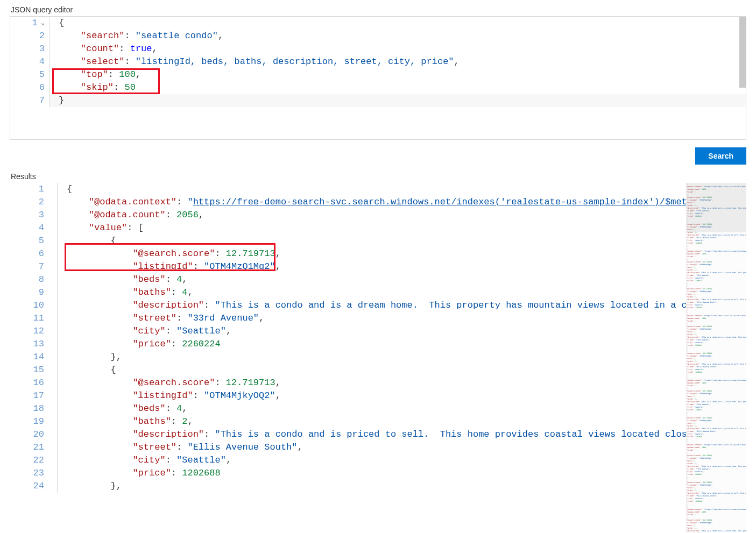 The image size is (756, 533). What do you see at coordinates (371, 228) in the screenshot?
I see `code-line: "value": [` at bounding box center [371, 228].